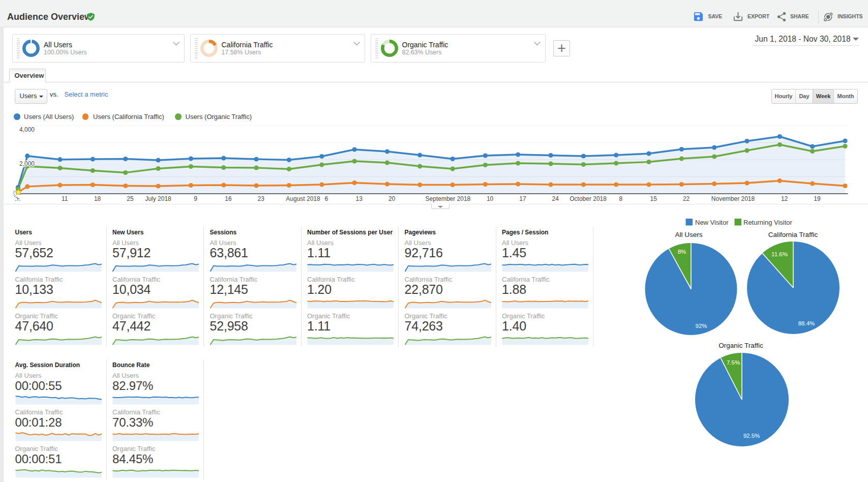 The height and width of the screenshot is (482, 868). I want to click on svg-text: 13, so click(360, 199).